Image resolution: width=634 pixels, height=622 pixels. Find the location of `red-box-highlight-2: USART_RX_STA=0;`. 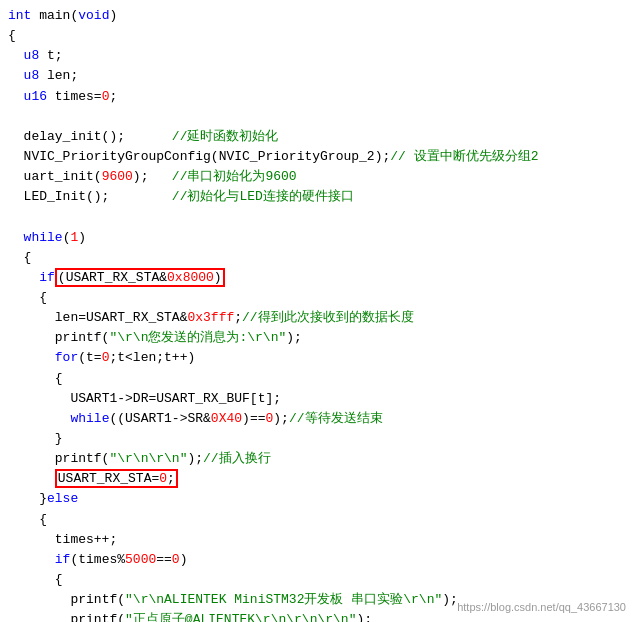

red-box-highlight-2: USART_RX_STA=0; is located at coordinates (116, 478).